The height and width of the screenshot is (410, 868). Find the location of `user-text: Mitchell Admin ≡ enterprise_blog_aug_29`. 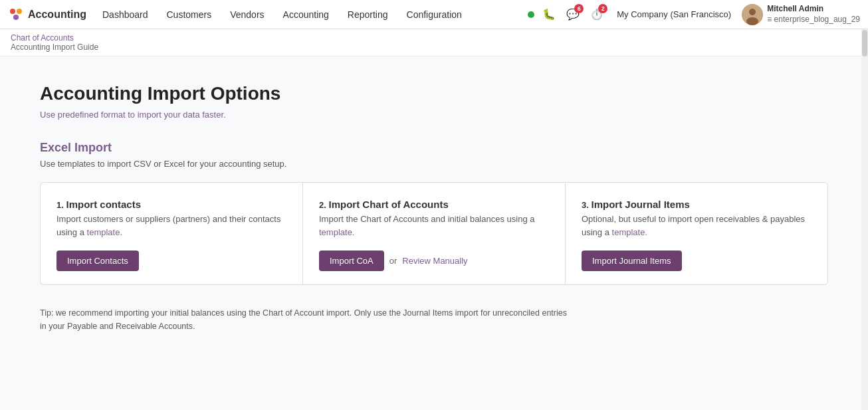

user-text: Mitchell Admin ≡ enterprise_blog_aug_29 is located at coordinates (814, 15).